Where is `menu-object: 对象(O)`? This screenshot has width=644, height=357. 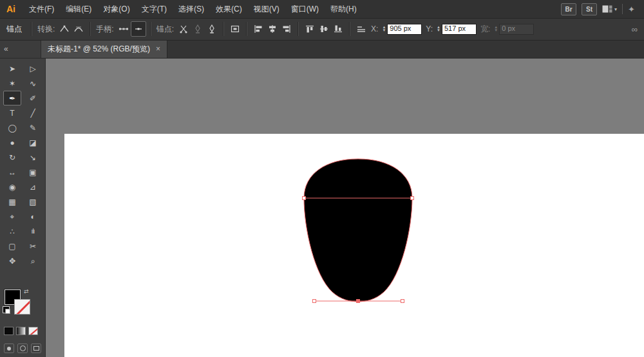 menu-object: 对象(O) is located at coordinates (116, 9).